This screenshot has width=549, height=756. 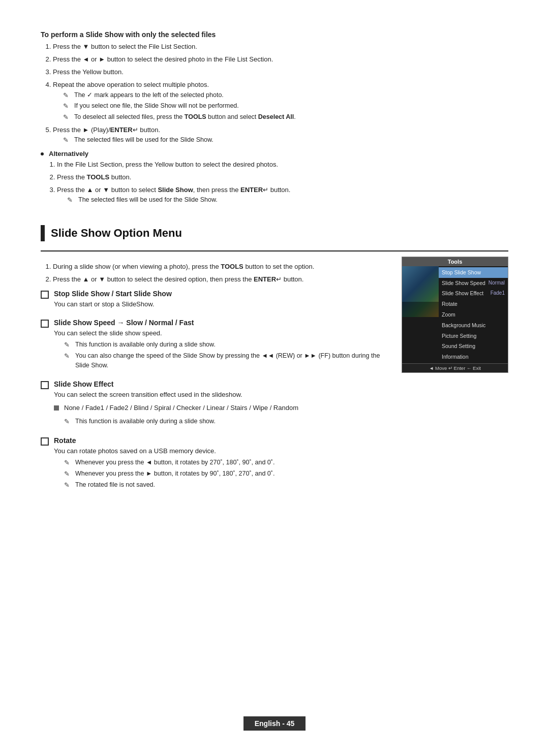 What do you see at coordinates (215, 301) in the screenshot?
I see `subsection-stop-start: Stop Slide Show / Start Slide Show You c…` at bounding box center [215, 301].